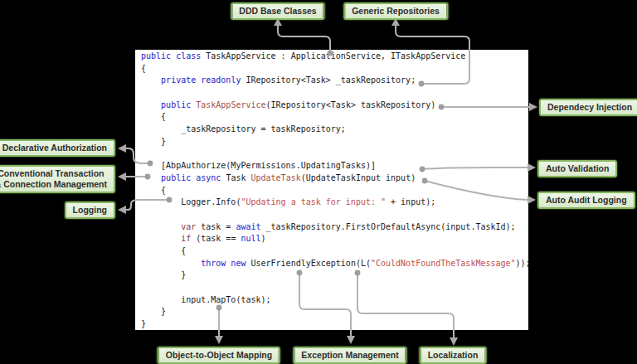  I want to click on code-line: public async Task UpdateTask(UpdateTaskI…, so click(333, 179).